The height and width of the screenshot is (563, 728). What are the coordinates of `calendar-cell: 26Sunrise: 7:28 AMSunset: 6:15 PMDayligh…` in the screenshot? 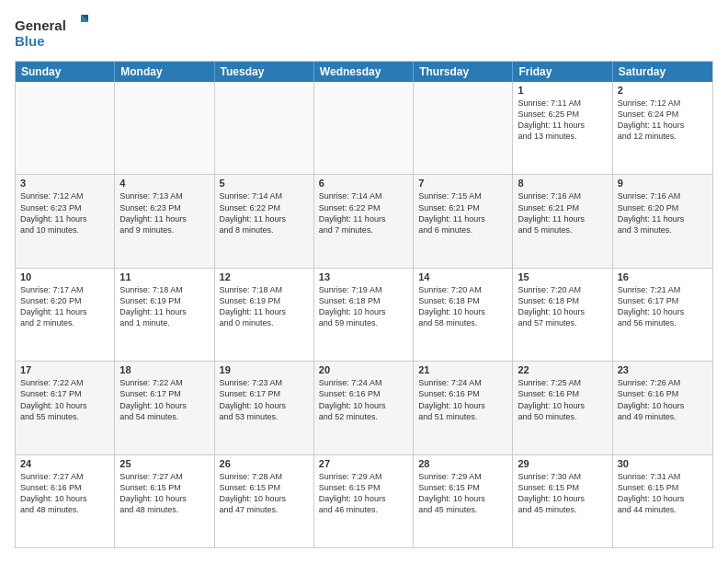 It's located at (265, 501).